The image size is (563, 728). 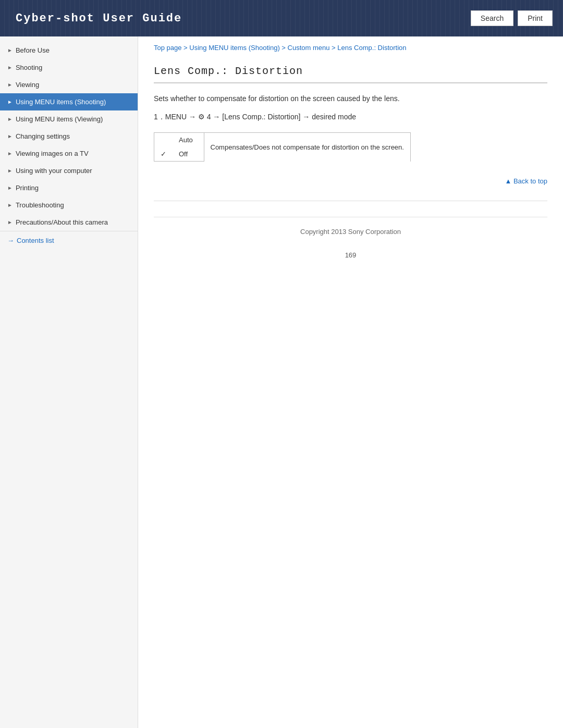 What do you see at coordinates (60, 102) in the screenshot?
I see `sidebar-item-label: Using MENU items (Shooting)` at bounding box center [60, 102].